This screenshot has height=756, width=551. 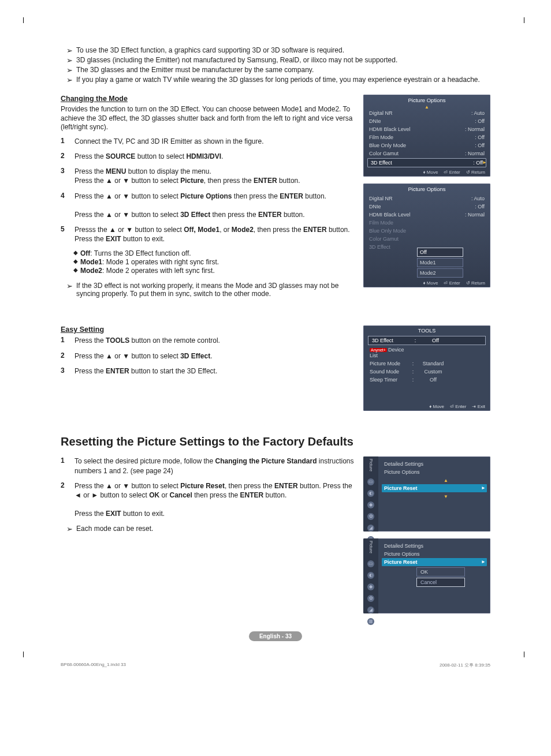 I want to click on step-item: 3Press the MENU button to display the me…, so click(x=208, y=176).